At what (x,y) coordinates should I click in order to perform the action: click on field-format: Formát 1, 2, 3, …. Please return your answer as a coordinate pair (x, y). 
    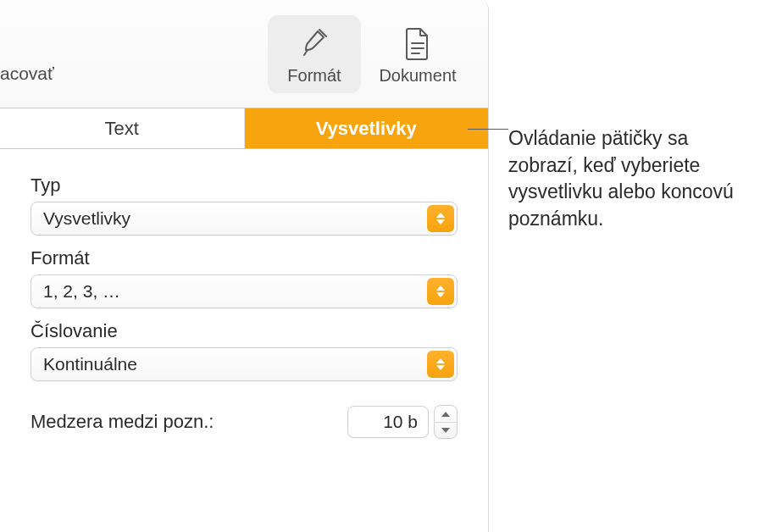
    Looking at the image, I should click on (244, 278).